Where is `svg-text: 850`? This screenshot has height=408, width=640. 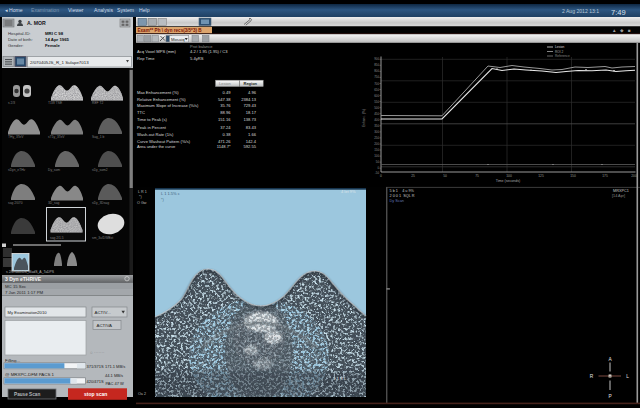 svg-text: 850 is located at coordinates (376, 65).